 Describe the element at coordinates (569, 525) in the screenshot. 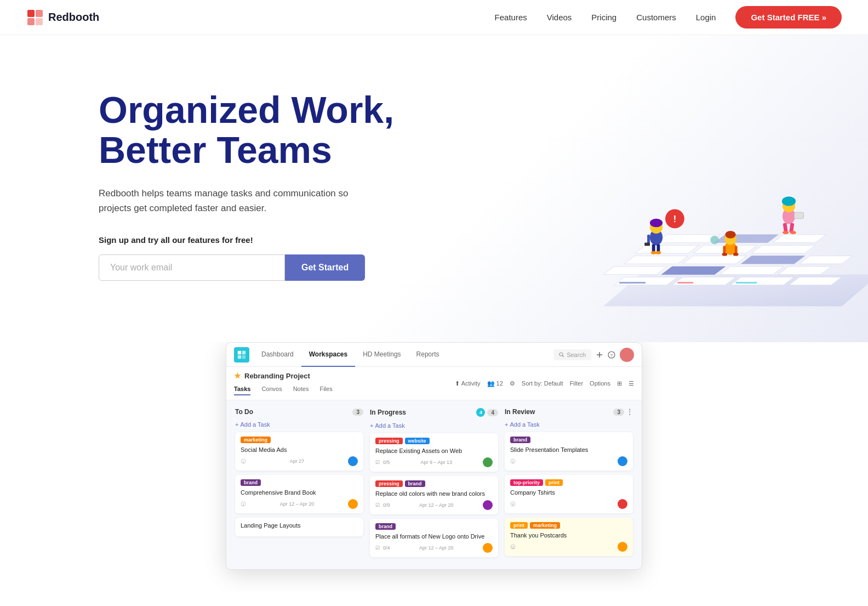

I see `task-tags: print marketing` at that location.